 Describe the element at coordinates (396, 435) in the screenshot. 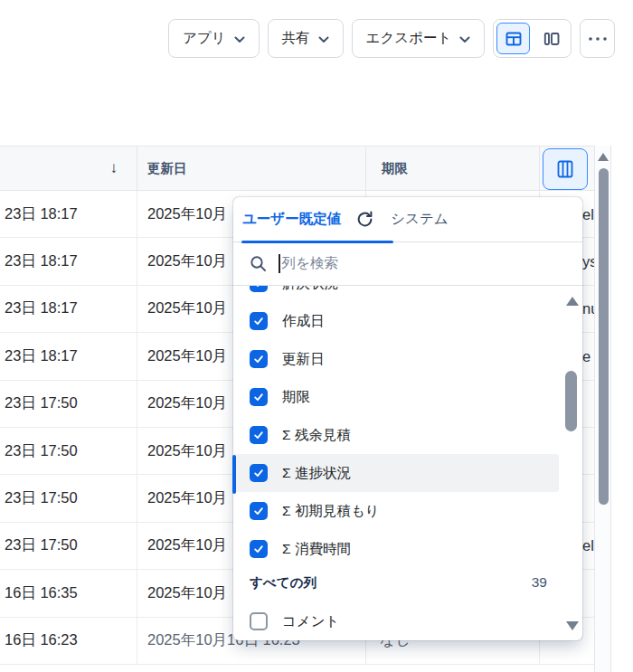

I see `column-option: Σ 残余見積` at that location.